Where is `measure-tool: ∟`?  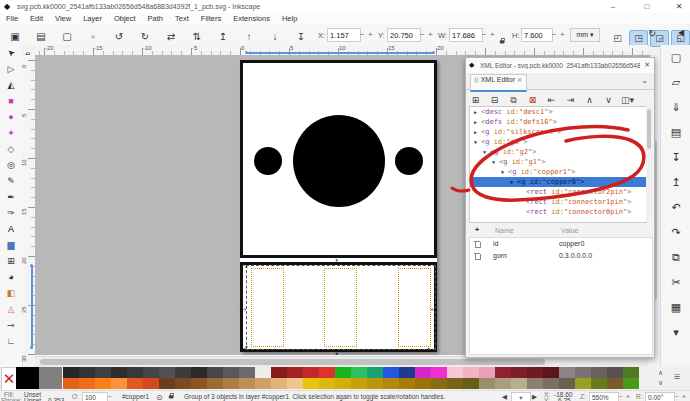 measure-tool: ∟ is located at coordinates (11, 341).